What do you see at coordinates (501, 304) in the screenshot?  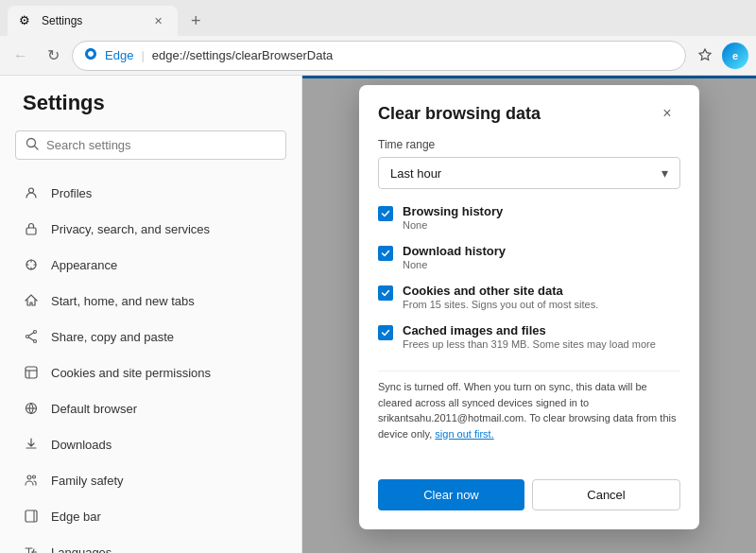 I see `cookies-sublabel: From 15 sites. Signs you out of most sit…` at bounding box center [501, 304].